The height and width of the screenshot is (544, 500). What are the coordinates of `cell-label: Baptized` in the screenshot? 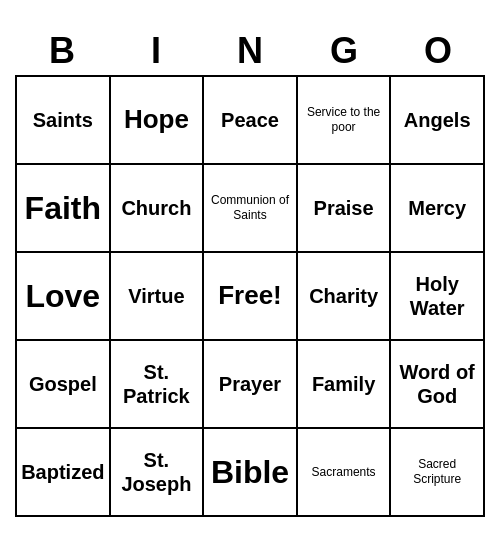 It's located at (62, 472).